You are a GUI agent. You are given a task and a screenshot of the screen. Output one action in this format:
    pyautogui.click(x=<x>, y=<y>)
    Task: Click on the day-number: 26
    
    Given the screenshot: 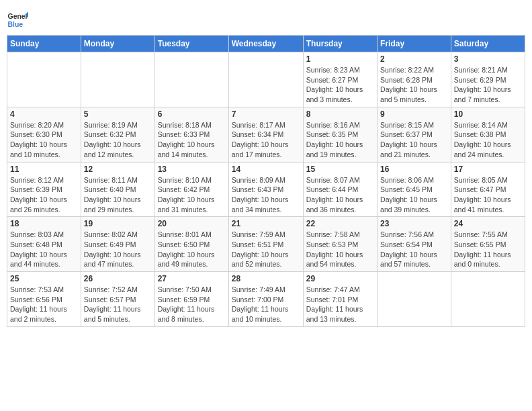 What is the action you would take?
    pyautogui.click(x=118, y=279)
    